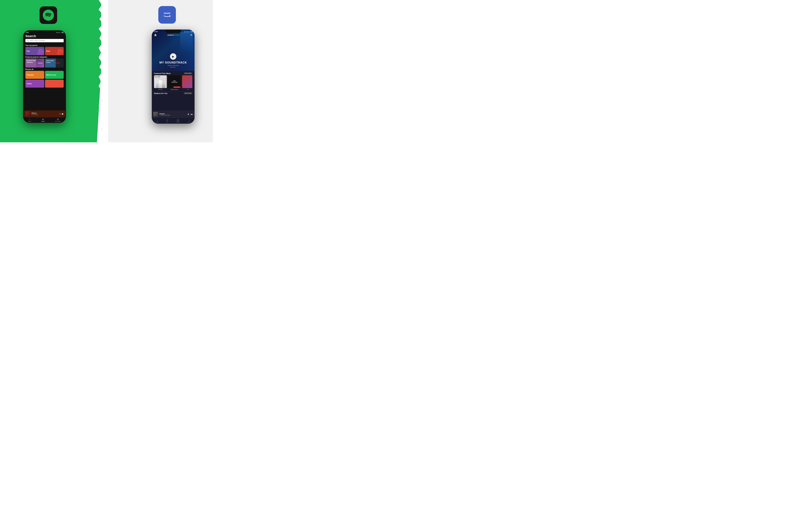  Describe the element at coordinates (162, 73) in the screenshot. I see `featured-title: Featured This Week` at that location.